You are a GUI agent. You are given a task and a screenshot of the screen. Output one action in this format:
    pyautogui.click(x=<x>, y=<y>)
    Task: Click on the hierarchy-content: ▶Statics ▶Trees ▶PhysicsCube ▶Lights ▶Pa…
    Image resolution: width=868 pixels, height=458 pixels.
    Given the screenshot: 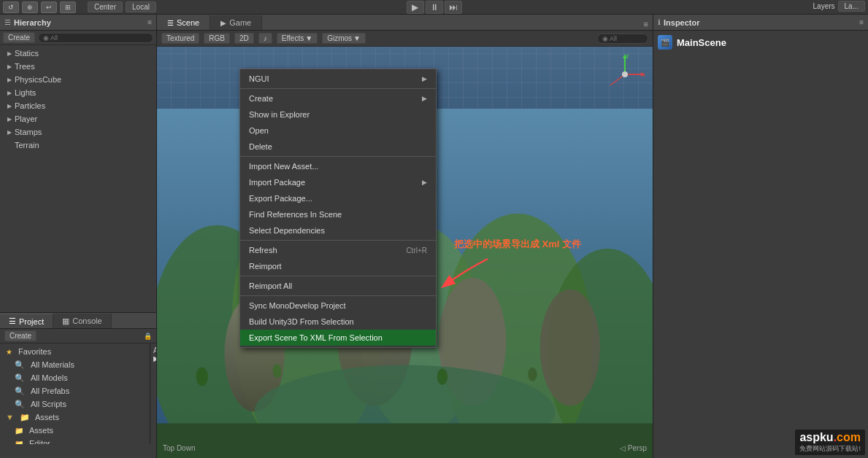 What is the action you would take?
    pyautogui.click(x=78, y=179)
    